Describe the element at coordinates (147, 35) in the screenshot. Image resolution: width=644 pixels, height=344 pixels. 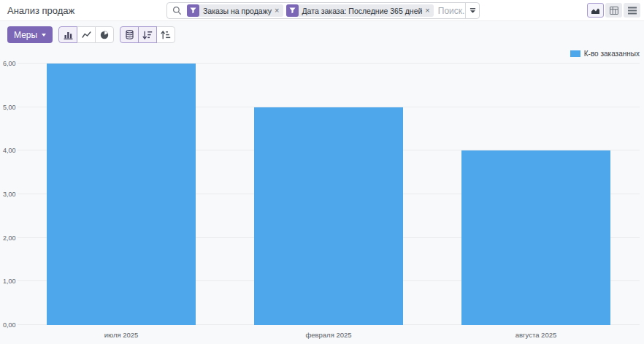
I see `sort-descending-button` at that location.